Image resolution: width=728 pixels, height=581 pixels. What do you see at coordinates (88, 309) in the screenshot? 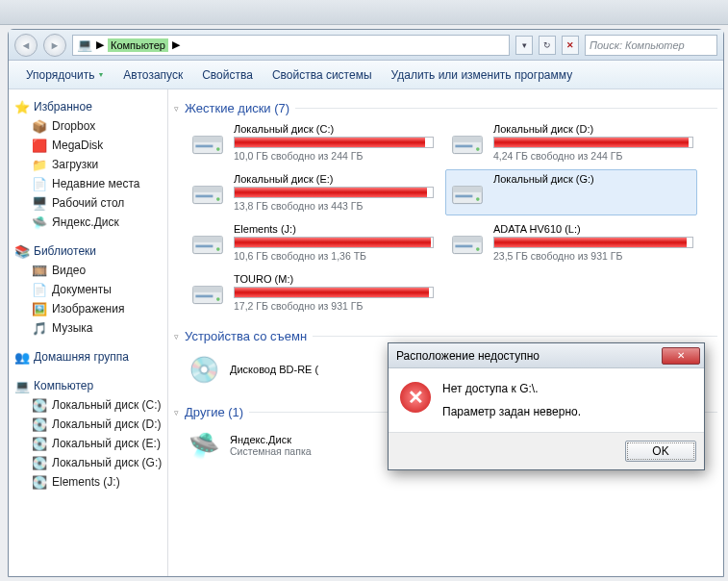
I see `sidebar-library-item: 🖼️Изображения` at bounding box center [88, 309].